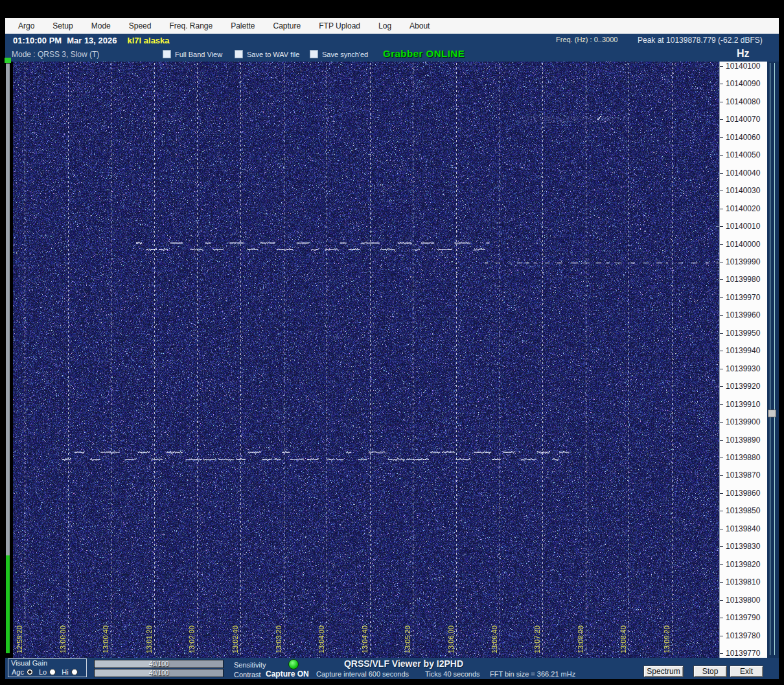 The width and height of the screenshot is (784, 685). Describe the element at coordinates (238, 54) in the screenshot. I see `checkbox-save-to-wav-file` at that location.